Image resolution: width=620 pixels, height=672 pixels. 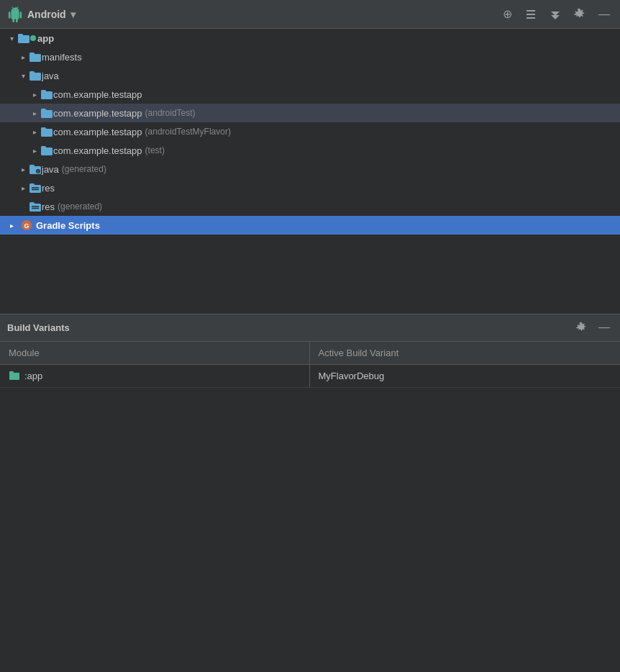 What do you see at coordinates (310, 328) in the screenshot?
I see `build-variants-header: Build Variants —` at bounding box center [310, 328].